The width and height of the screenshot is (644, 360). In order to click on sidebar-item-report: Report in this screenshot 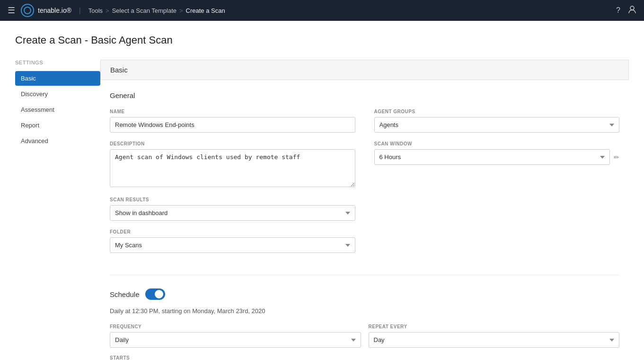, I will do `click(58, 125)`.